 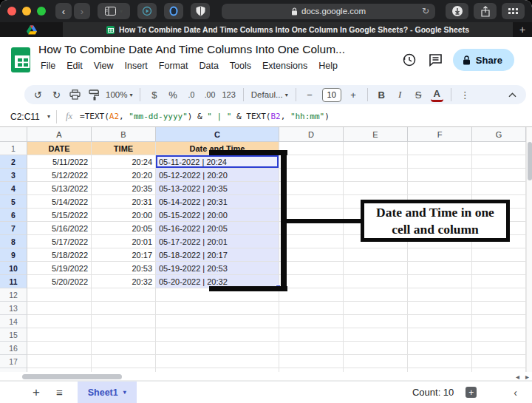 I want to click on cell-D11, so click(x=312, y=282).